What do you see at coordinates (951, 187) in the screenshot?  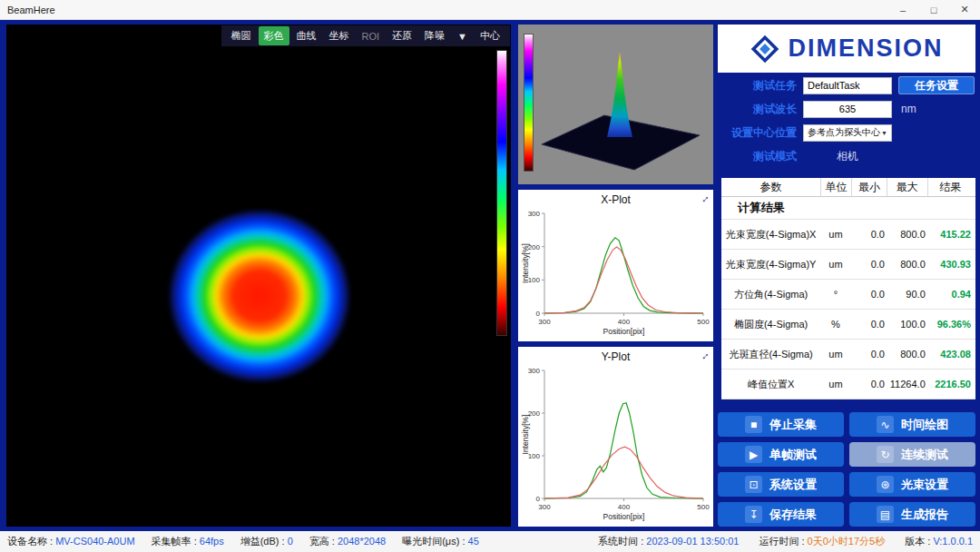 I see `header-result: 结果` at bounding box center [951, 187].